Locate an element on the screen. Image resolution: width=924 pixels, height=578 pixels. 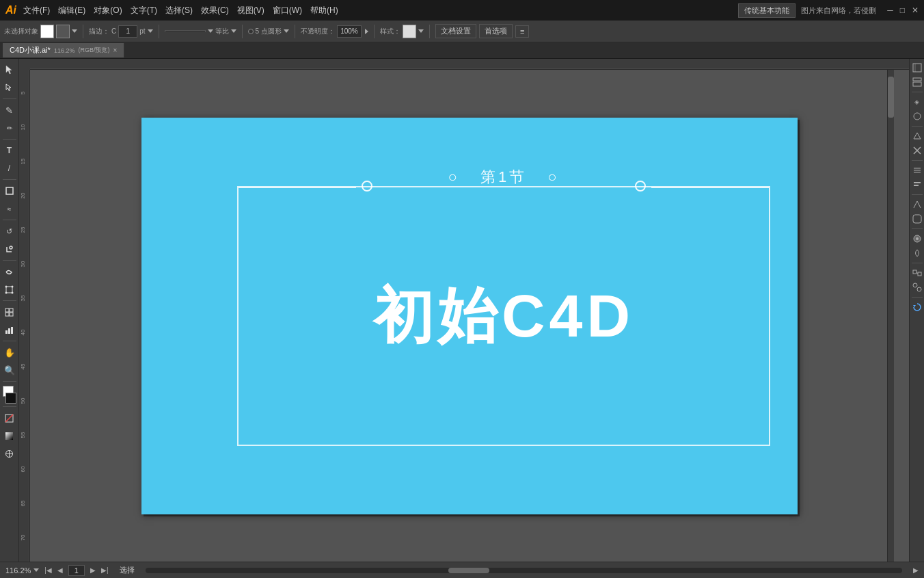
stroke-swatch is located at coordinates (63, 31).